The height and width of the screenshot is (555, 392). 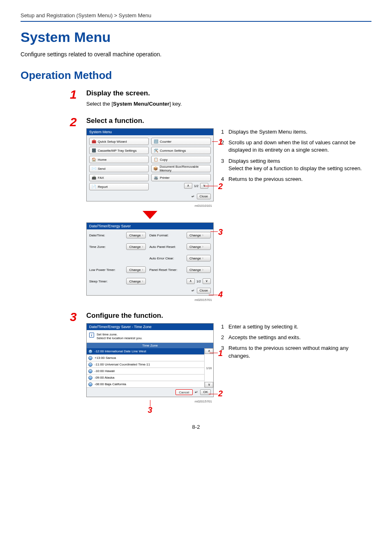 I want to click on step-text: Select the [System Menu/Counter] key., so click(x=229, y=104).